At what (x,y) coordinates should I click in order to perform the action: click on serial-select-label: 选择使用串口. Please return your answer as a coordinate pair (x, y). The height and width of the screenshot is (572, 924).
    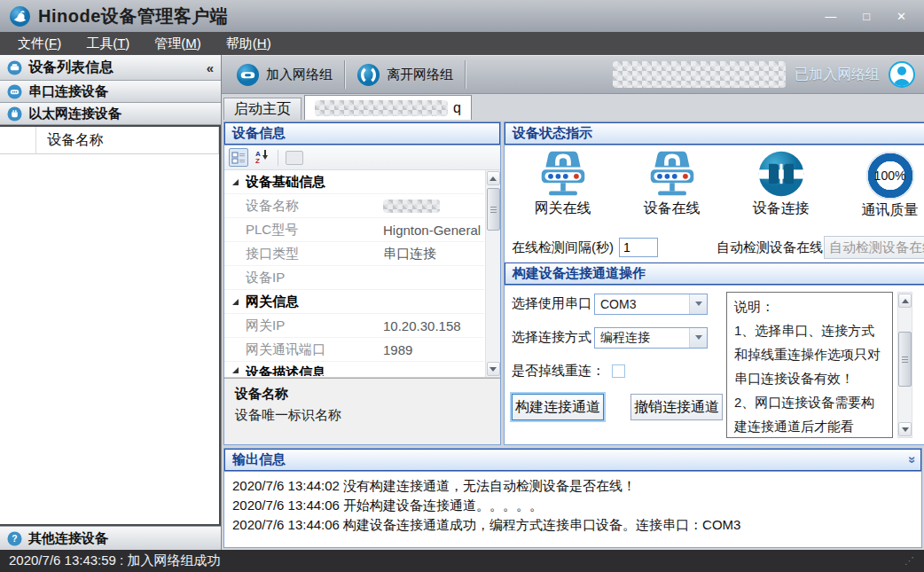
    Looking at the image, I should click on (552, 303).